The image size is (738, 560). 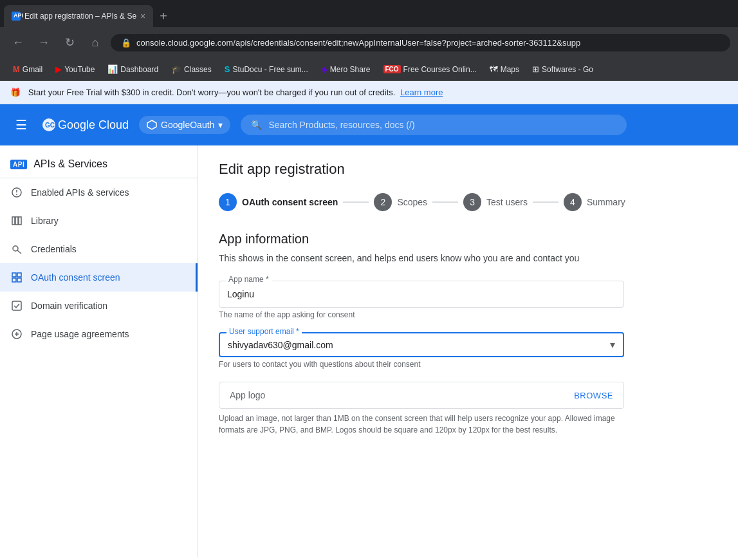 What do you see at coordinates (17, 249) in the screenshot?
I see `credentials-icon` at bounding box center [17, 249].